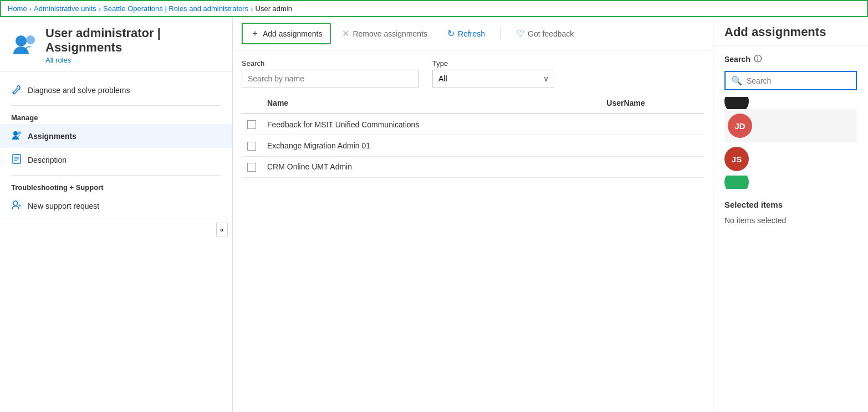 The width and height of the screenshot is (868, 412). I want to click on avatar-js: JS, so click(737, 159).